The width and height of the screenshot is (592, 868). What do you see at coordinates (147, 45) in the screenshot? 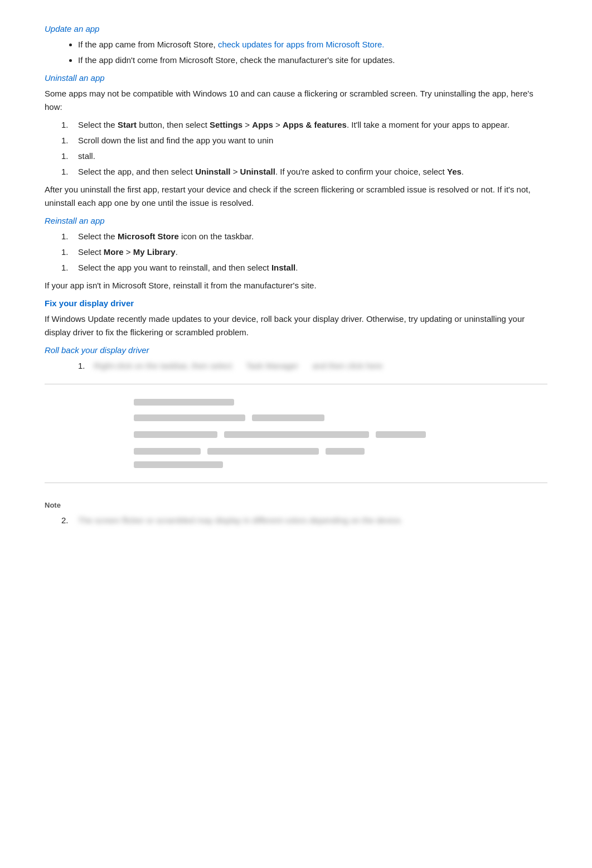
I see `bullet1-prefix: If the app came from Microsoft Store,` at bounding box center [147, 45].